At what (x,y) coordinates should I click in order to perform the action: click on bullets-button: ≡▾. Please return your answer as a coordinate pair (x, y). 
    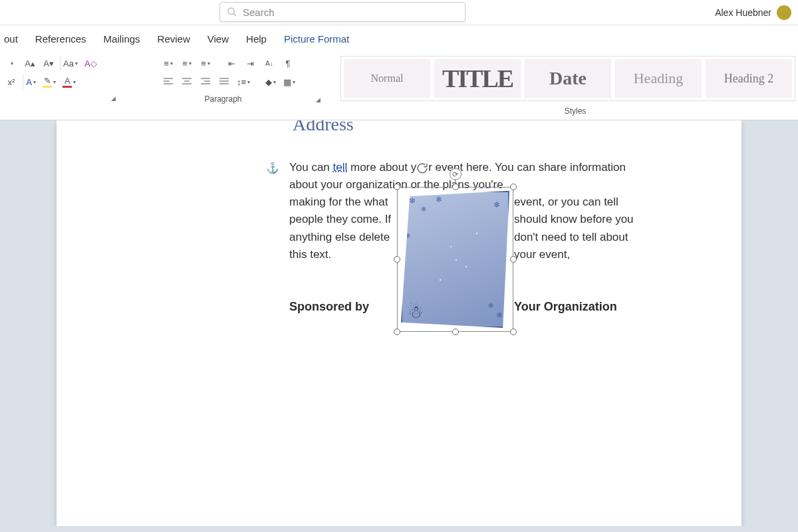
    Looking at the image, I should click on (168, 63).